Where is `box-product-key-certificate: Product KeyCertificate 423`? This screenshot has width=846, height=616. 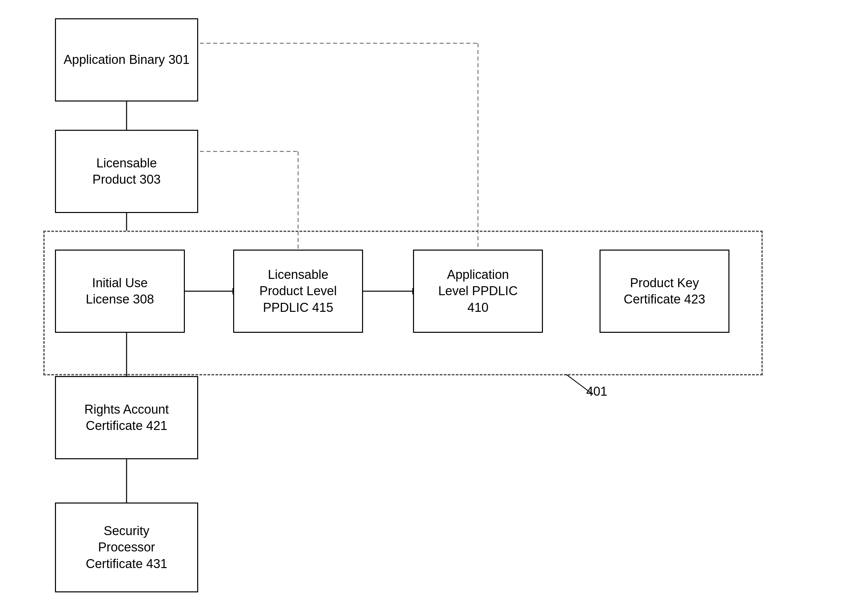
box-product-key-certificate: Product KeyCertificate 423 is located at coordinates (665, 291).